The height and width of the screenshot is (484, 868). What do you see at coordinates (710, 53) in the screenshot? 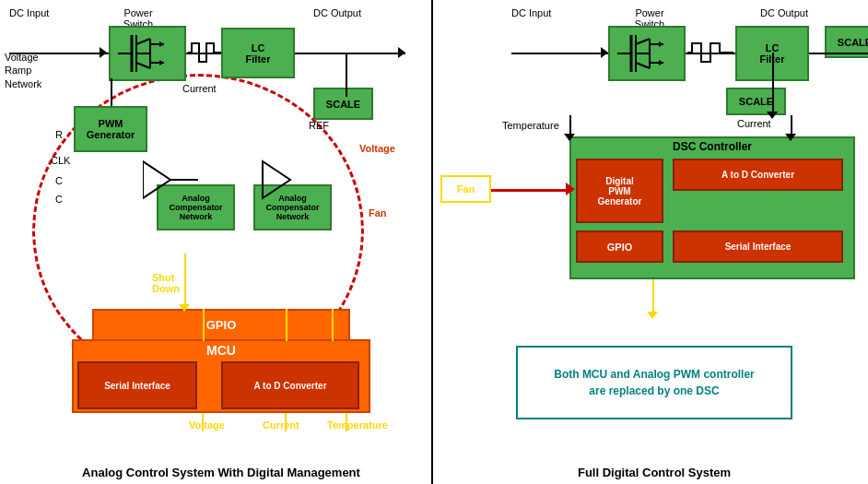
I see `r-arrow-wave-lc` at bounding box center [710, 53].